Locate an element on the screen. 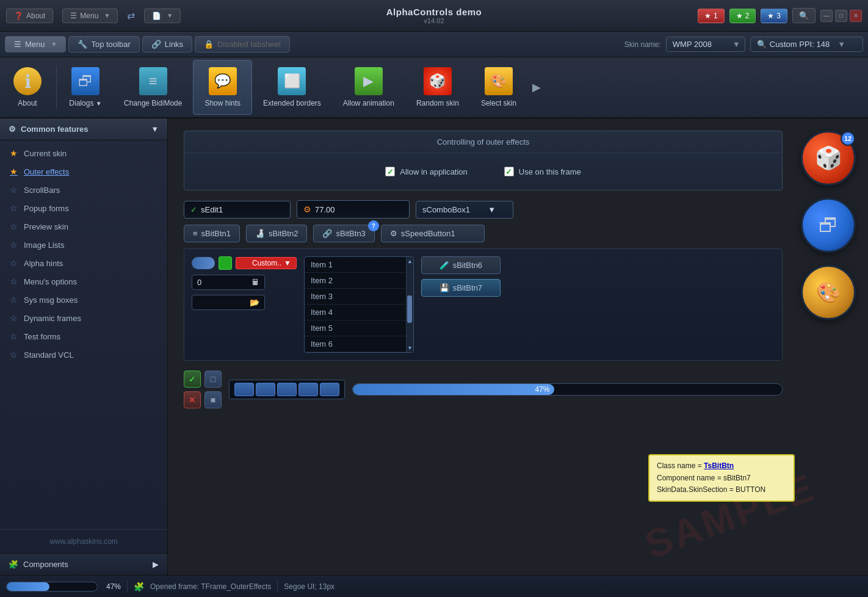  sbitbtn2: 🍶 sBitBtn2 is located at coordinates (277, 233).